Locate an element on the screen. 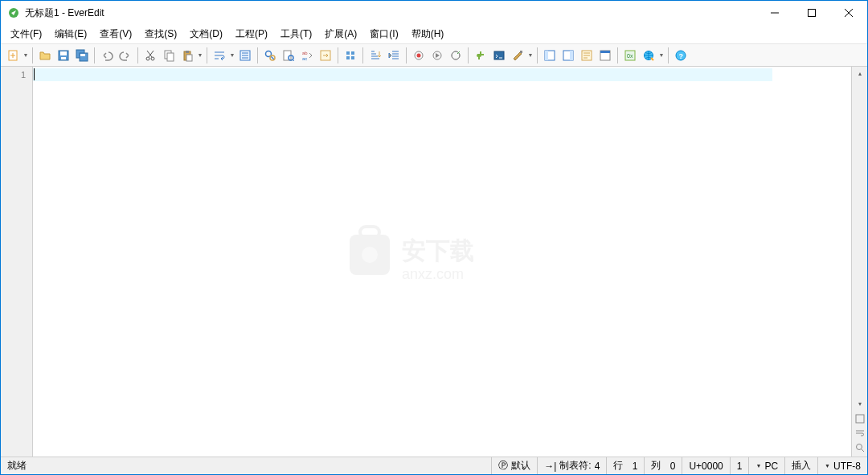  svg-text: 0x is located at coordinates (630, 56).